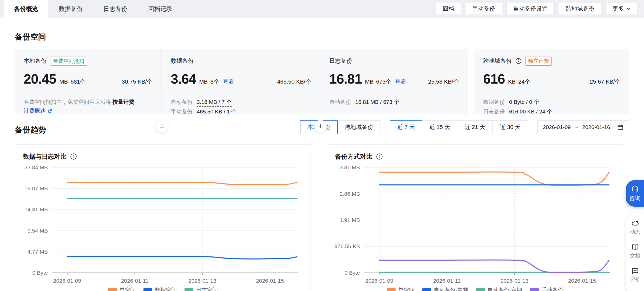 Image resolution: width=644 pixels, height=291 pixels. Describe the element at coordinates (512, 82) in the screenshot. I see `cross-region-unit: KB` at that location.